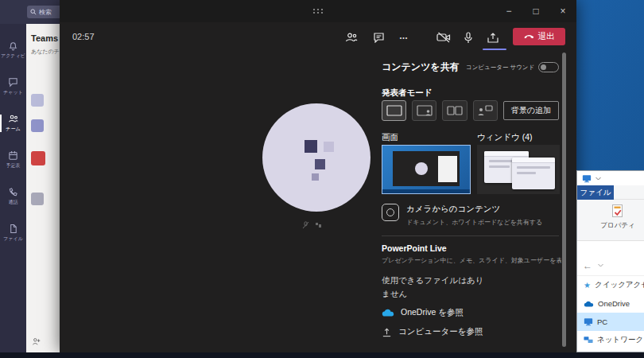 Image resolution: width=644 pixels, height=358 pixels. Describe the element at coordinates (386, 333) in the screenshot. I see `upload-icon` at that location.